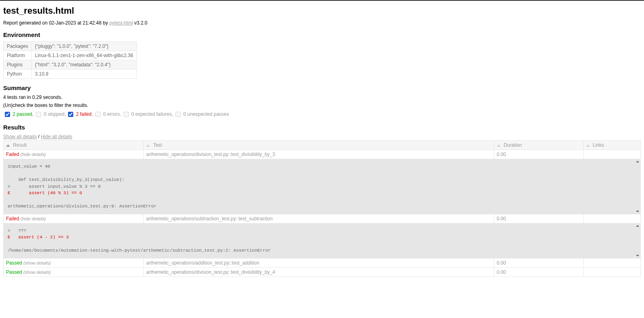  Describe the element at coordinates (322, 114) in the screenshot. I see `summary-filters: 2 passed, 0 skipped, 2 failed, 0 errors,…` at that location.